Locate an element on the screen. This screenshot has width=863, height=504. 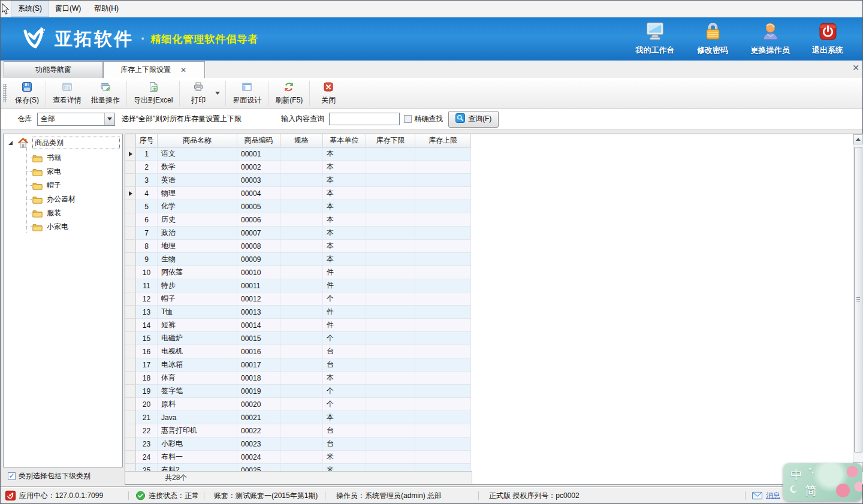
grid-column-header: 商品编码 is located at coordinates (259, 141).